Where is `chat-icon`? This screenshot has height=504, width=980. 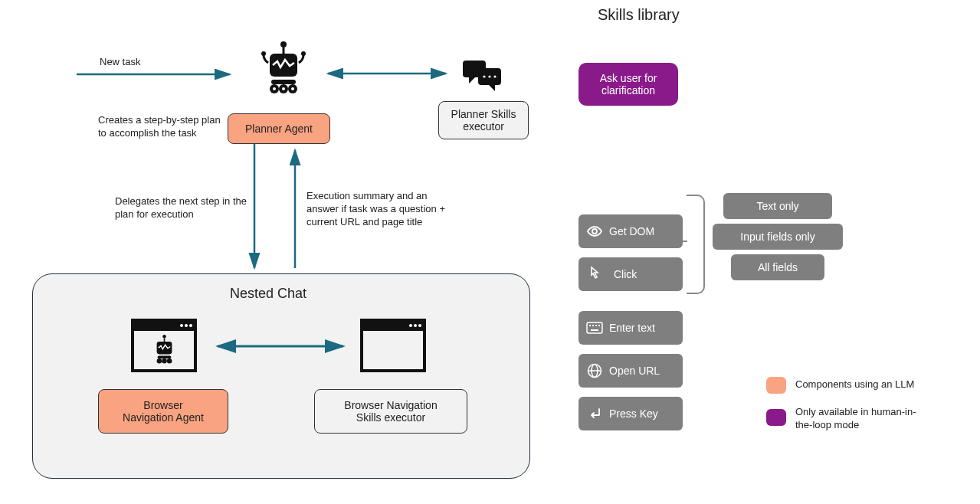
chat-icon is located at coordinates (482, 78).